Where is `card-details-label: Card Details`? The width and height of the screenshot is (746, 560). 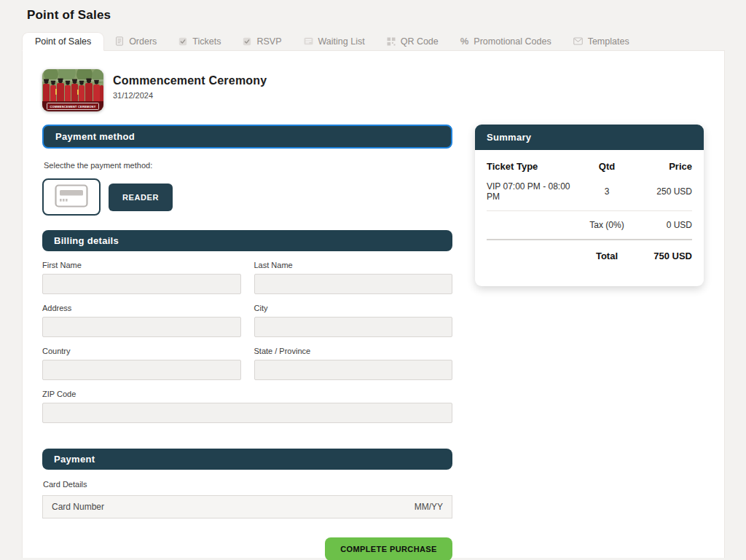
card-details-label: Card Details is located at coordinates (248, 484).